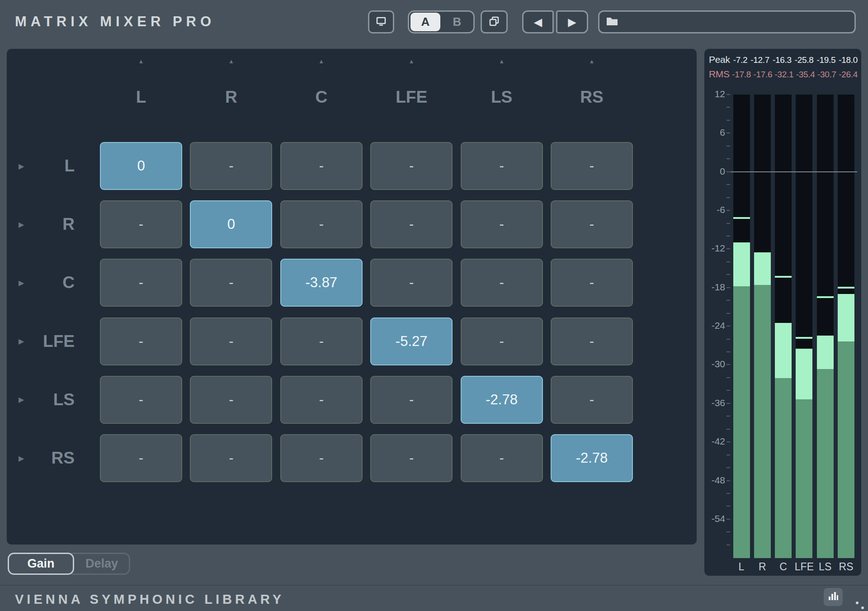  What do you see at coordinates (794, 172) in the screenshot?
I see `zero-db-line` at bounding box center [794, 172].